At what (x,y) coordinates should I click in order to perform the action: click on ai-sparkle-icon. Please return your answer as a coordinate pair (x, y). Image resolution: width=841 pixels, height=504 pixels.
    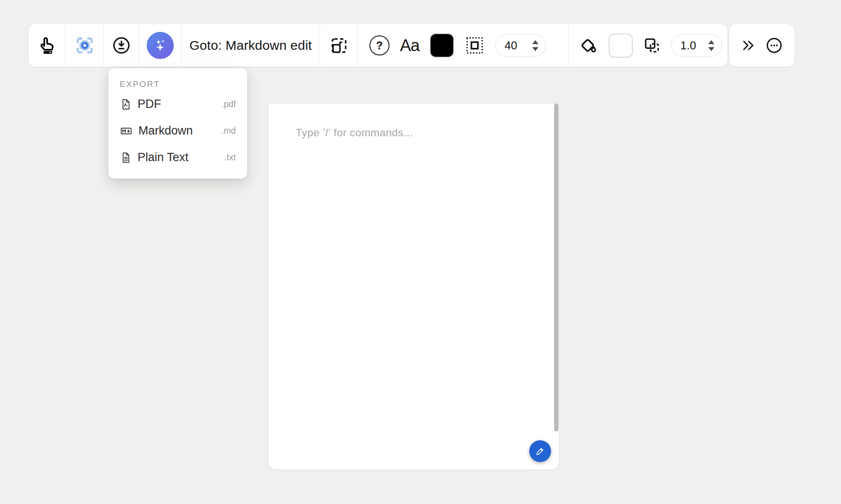
    Looking at the image, I should click on (160, 45).